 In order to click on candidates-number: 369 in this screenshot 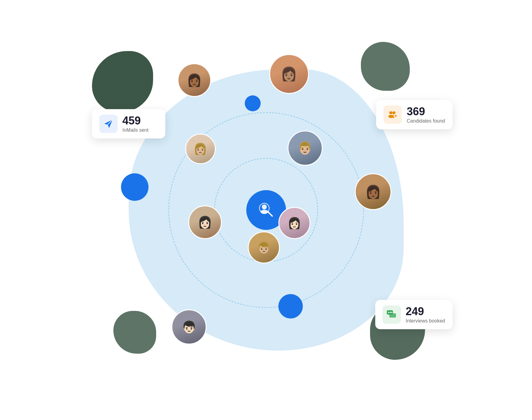, I will do `click(426, 112)`.